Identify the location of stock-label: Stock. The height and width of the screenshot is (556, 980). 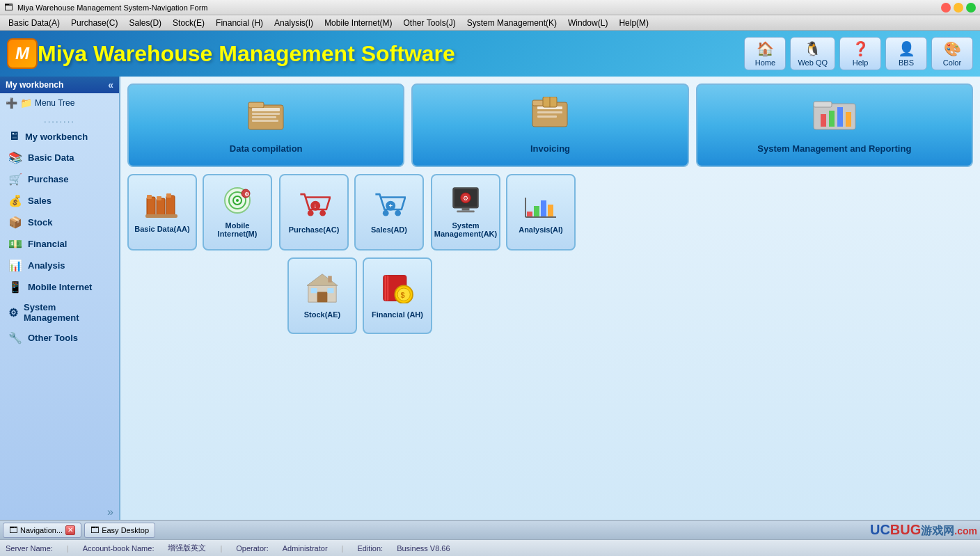
(40, 223).